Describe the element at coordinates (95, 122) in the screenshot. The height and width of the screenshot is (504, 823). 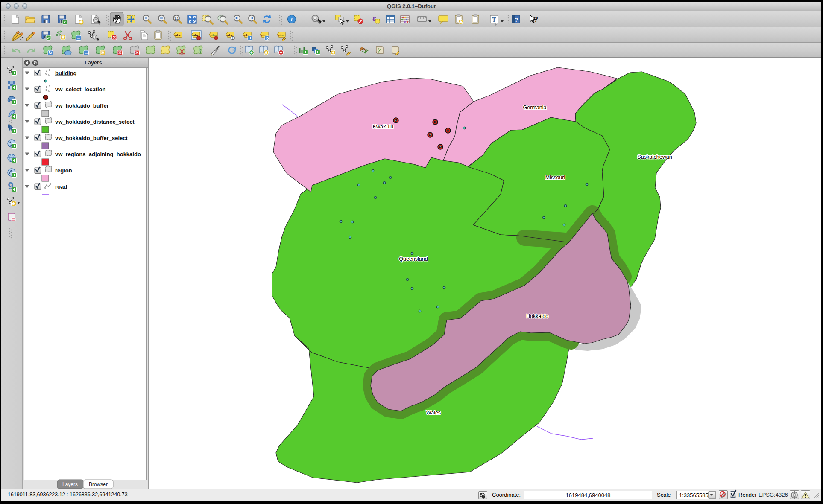
I see `svg-text: vw_hokkaido_distance_select` at that location.